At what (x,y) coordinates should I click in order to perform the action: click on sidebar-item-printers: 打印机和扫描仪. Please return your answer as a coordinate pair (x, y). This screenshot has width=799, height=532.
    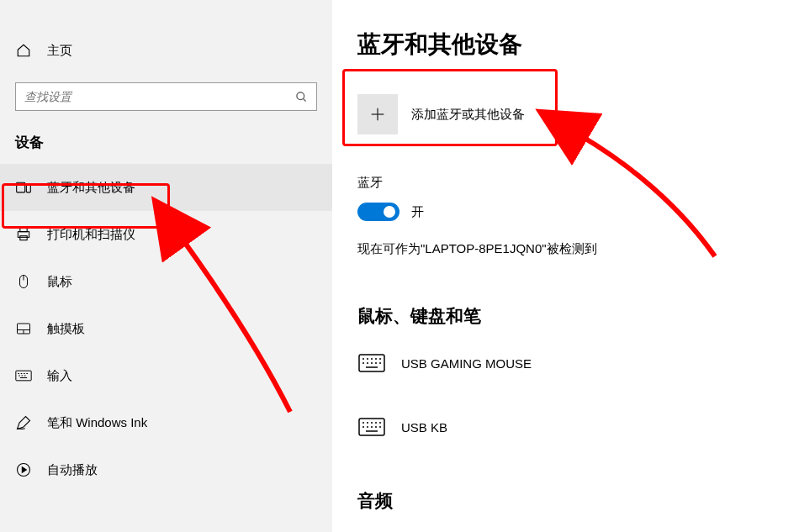
    Looking at the image, I should click on (167, 234).